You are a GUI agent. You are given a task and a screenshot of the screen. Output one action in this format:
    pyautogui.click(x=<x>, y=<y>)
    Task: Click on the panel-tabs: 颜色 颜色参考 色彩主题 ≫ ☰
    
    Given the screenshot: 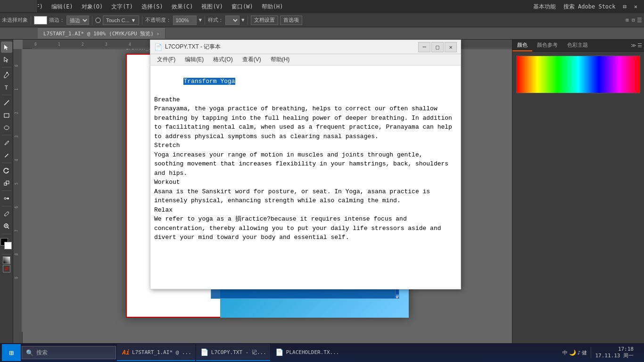 What is the action you would take?
    pyautogui.click(x=578, y=46)
    